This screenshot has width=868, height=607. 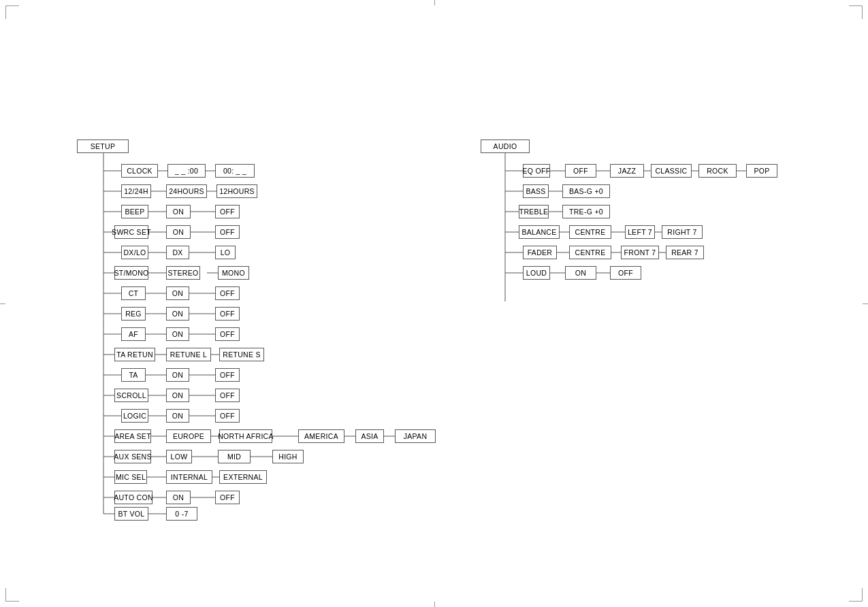 I want to click on ct-label: CT, so click(x=133, y=293).